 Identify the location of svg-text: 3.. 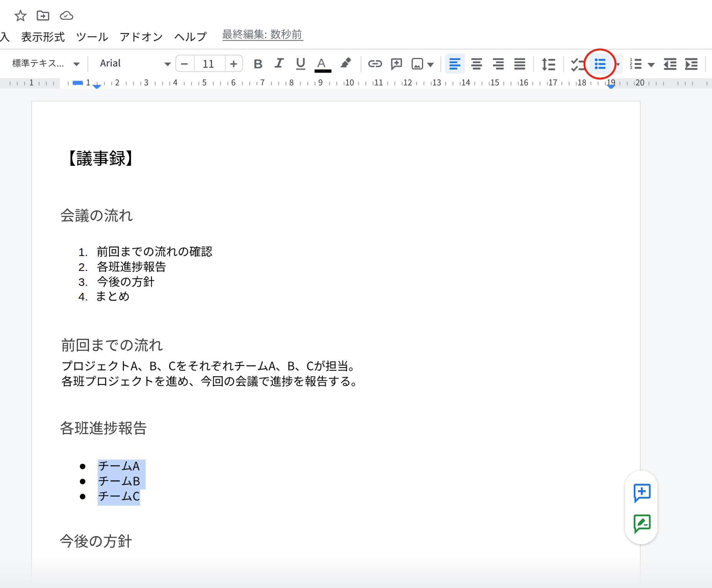
(83, 282).